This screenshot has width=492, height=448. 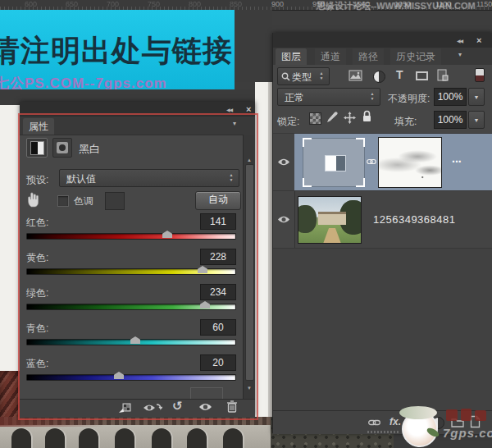 What do you see at coordinates (415, 220) in the screenshot?
I see `layer-name: 1256349368481` at bounding box center [415, 220].